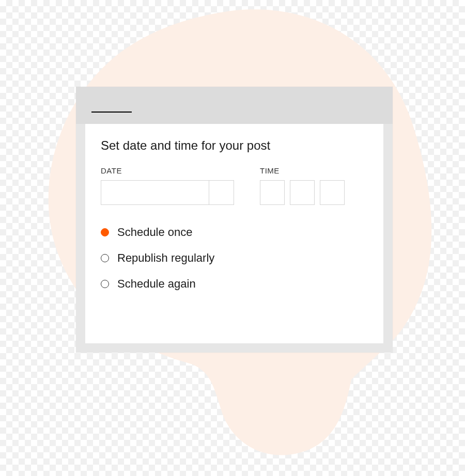 Image resolution: width=465 pixels, height=476 pixels. I want to click on radio-label: Republish regularly, so click(166, 258).